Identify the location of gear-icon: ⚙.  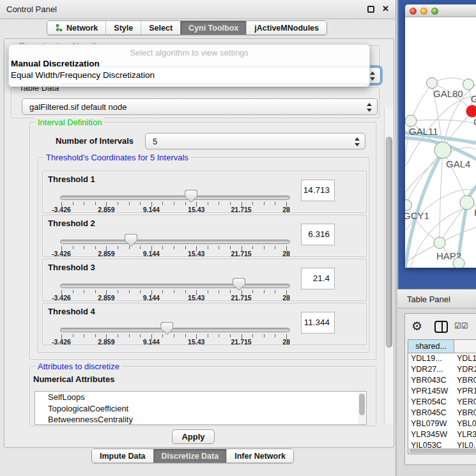
(417, 326).